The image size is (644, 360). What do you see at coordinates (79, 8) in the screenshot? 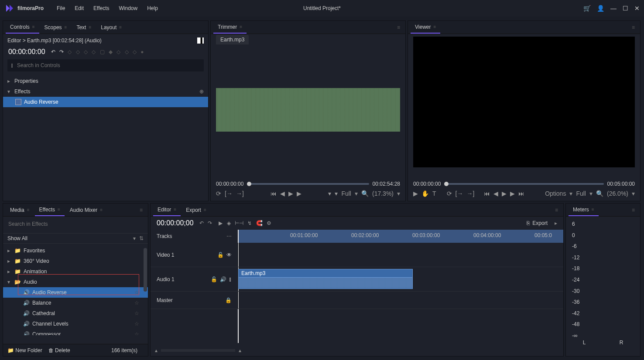
I see `menu-edit: Edit` at bounding box center [79, 8].